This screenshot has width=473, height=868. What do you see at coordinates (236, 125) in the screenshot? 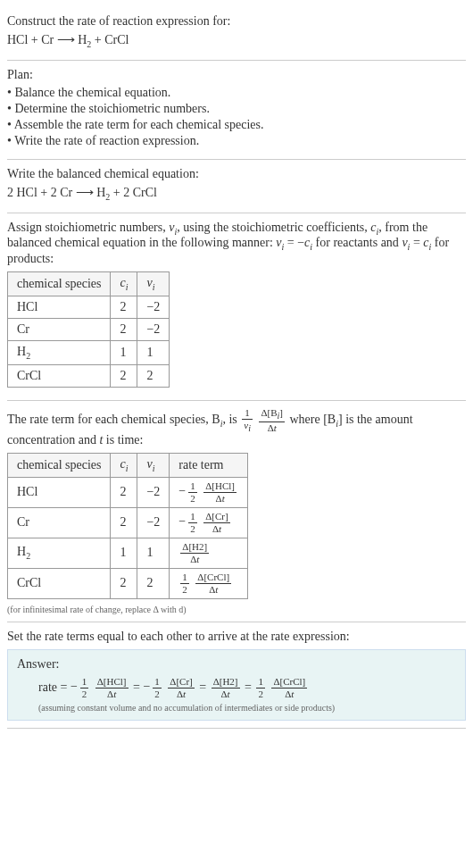
I see `plan-item: • Assemble the rate term for each chemic…` at bounding box center [236, 125].